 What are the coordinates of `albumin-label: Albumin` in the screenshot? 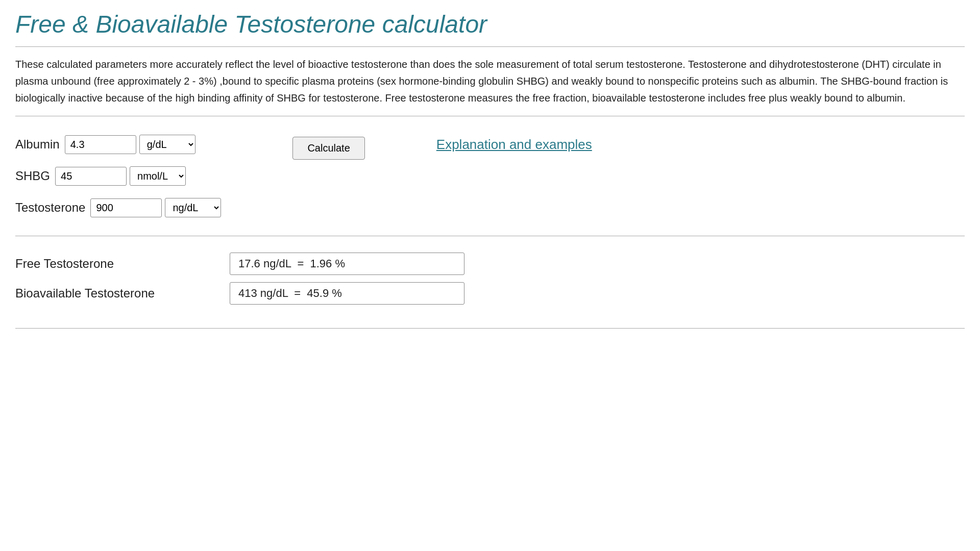 It's located at (40, 144).